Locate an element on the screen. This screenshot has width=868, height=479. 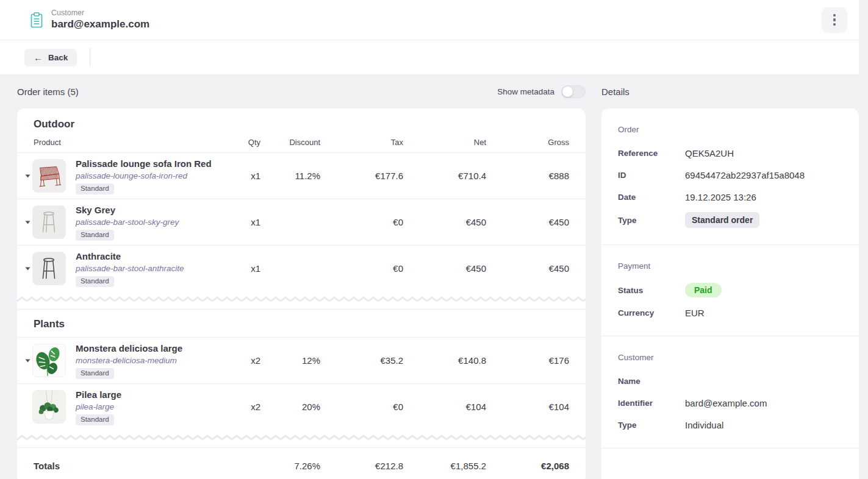
cell-gross: €176 is located at coordinates (528, 361).